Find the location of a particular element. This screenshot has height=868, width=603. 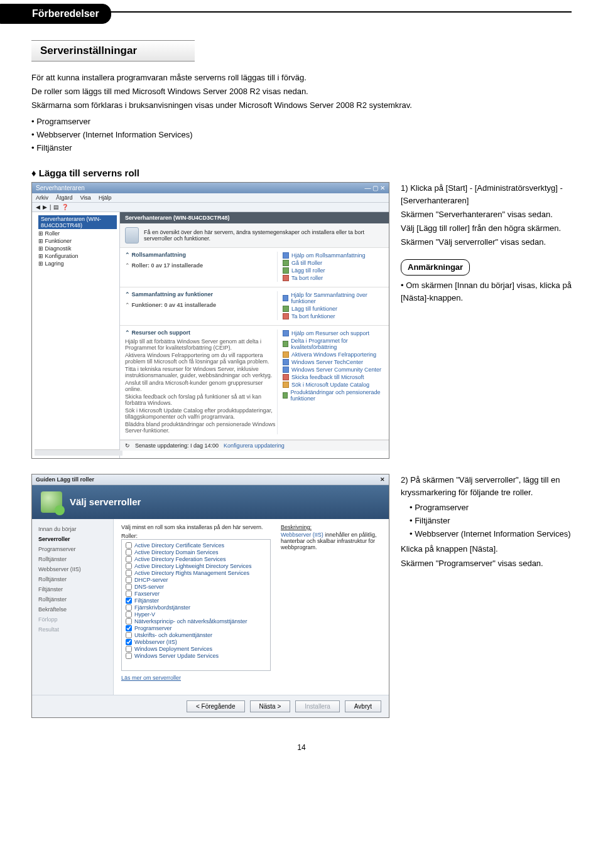

tree-node: ⊞ Konfiguration is located at coordinates (75, 256).